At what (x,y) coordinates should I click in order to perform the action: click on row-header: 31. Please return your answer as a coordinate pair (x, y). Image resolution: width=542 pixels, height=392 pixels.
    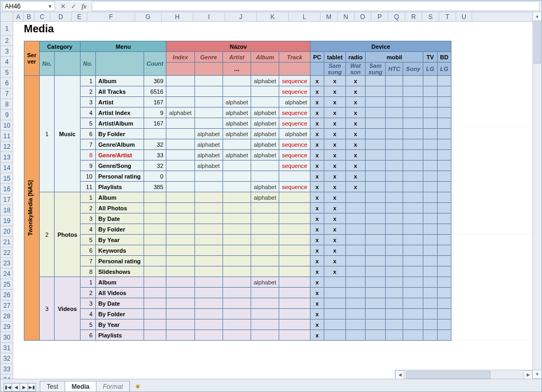
    Looking at the image, I should click on (7, 348).